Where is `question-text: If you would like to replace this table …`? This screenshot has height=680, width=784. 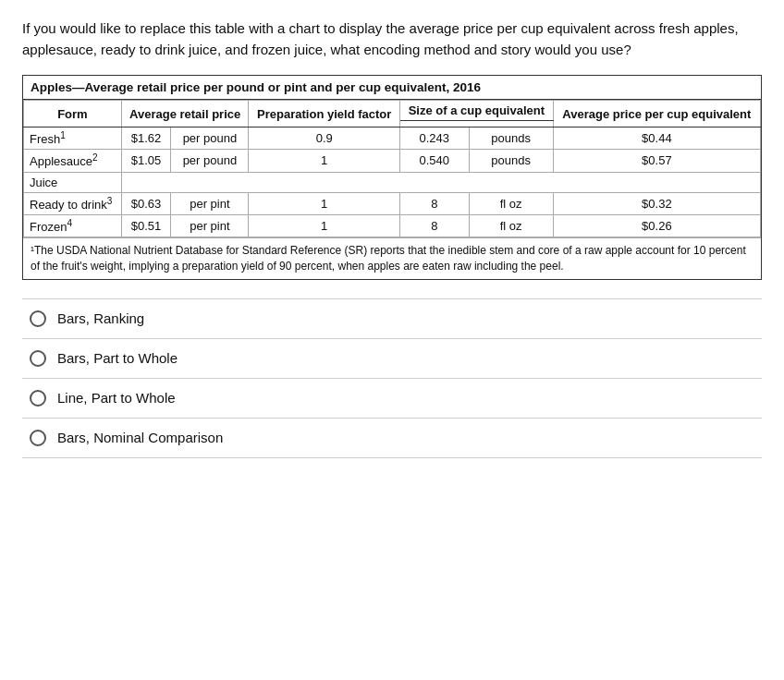
question-text: If you would like to replace this table … is located at coordinates (392, 39).